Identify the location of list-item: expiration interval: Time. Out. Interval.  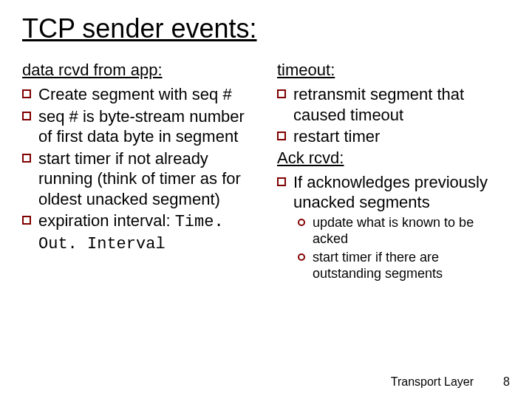
(139, 232).